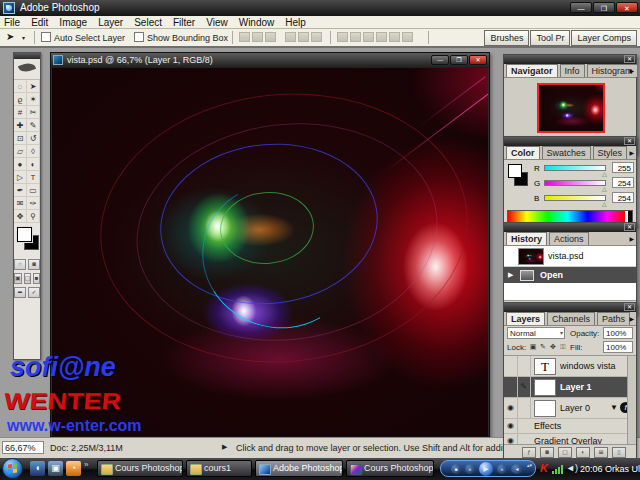 The width and height of the screenshot is (640, 480). I want to click on fullscreen-mode-button: ■, so click(36, 278).